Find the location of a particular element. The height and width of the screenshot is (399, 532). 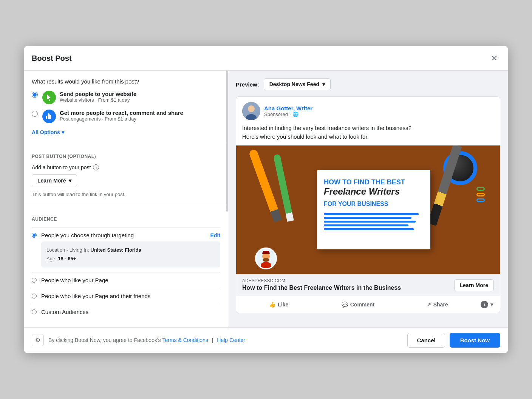

button-type-dropdown: Learn More ▾ is located at coordinates (54, 181).